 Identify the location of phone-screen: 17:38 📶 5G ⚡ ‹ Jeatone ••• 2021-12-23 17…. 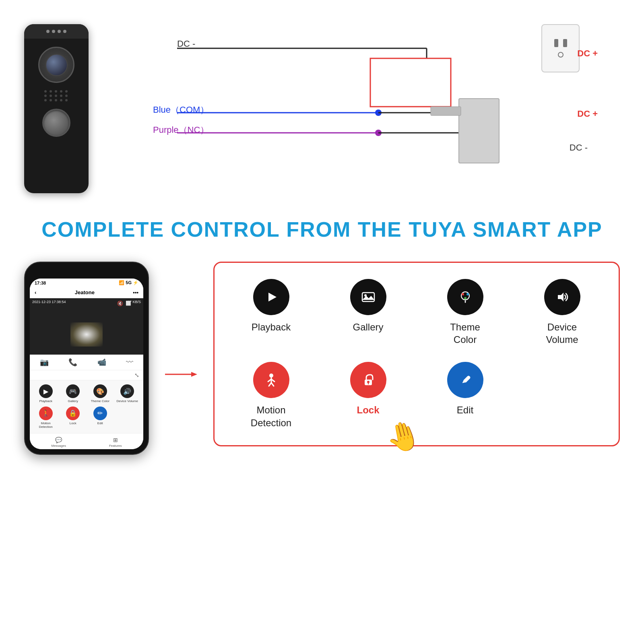
(87, 364).